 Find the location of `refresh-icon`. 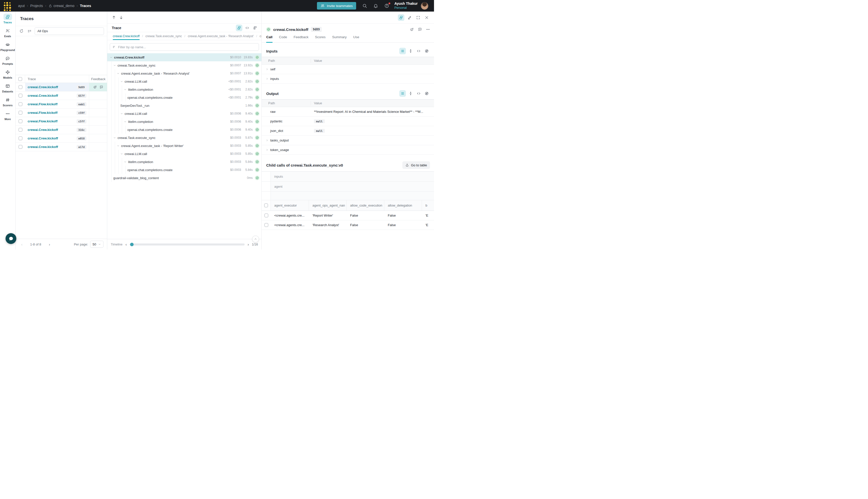

refresh-icon is located at coordinates (21, 31).